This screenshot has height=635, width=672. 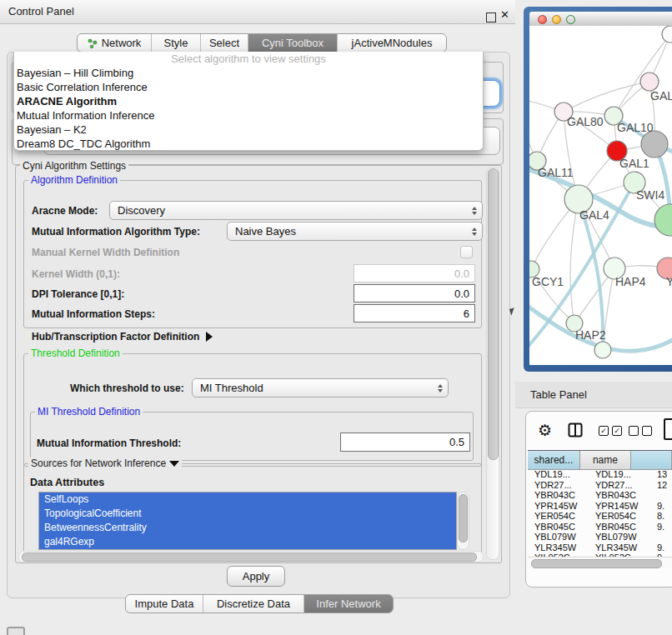 I want to click on table-row: YBL079WYBL079W, so click(x=600, y=537).